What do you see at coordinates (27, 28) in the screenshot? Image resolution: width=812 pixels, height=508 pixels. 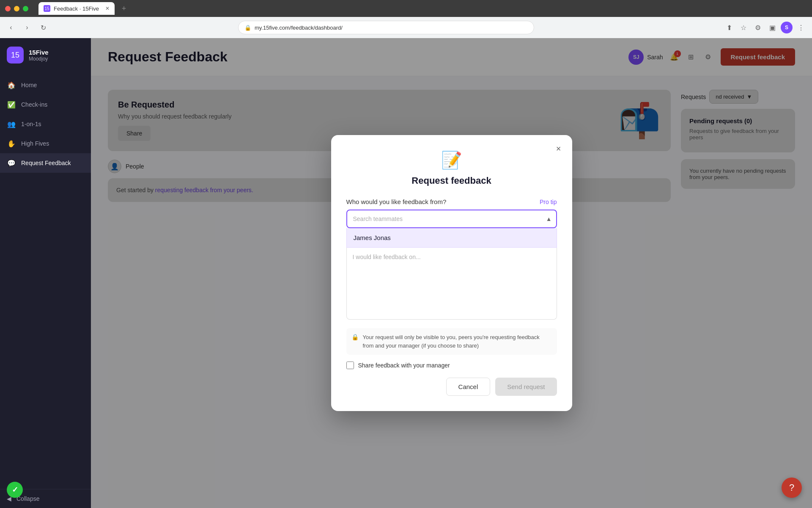 I see `forward-button: ›` at bounding box center [27, 28].